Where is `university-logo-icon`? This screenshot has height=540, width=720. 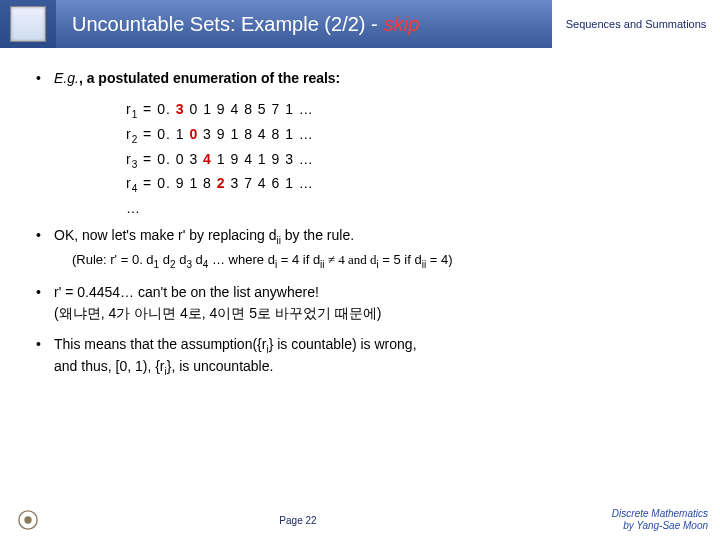
university-logo-icon is located at coordinates (28, 520).